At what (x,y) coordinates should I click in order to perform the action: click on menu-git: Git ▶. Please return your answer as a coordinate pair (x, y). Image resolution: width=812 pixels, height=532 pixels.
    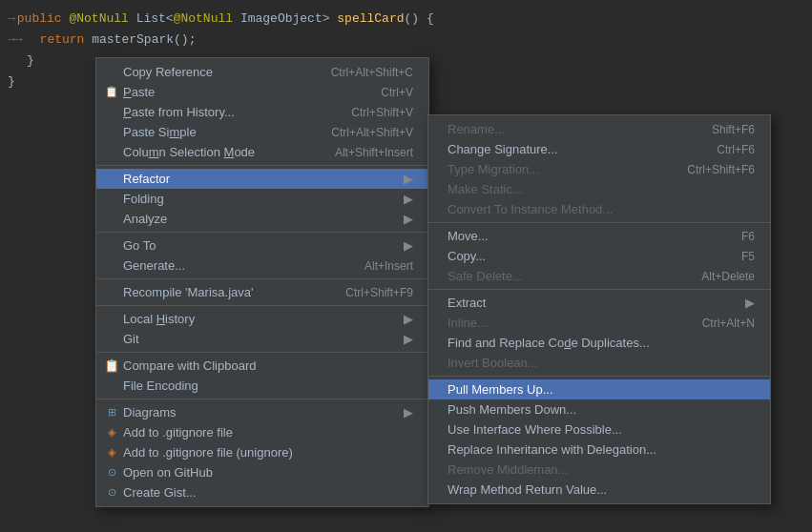
    Looking at the image, I should click on (262, 339).